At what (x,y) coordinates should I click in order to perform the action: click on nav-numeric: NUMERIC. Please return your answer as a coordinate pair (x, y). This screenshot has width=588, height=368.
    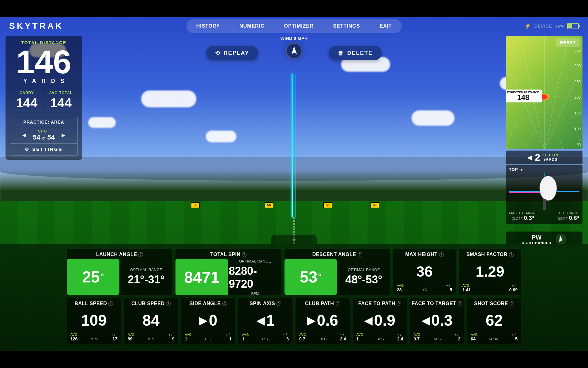
    Looking at the image, I should click on (252, 26).